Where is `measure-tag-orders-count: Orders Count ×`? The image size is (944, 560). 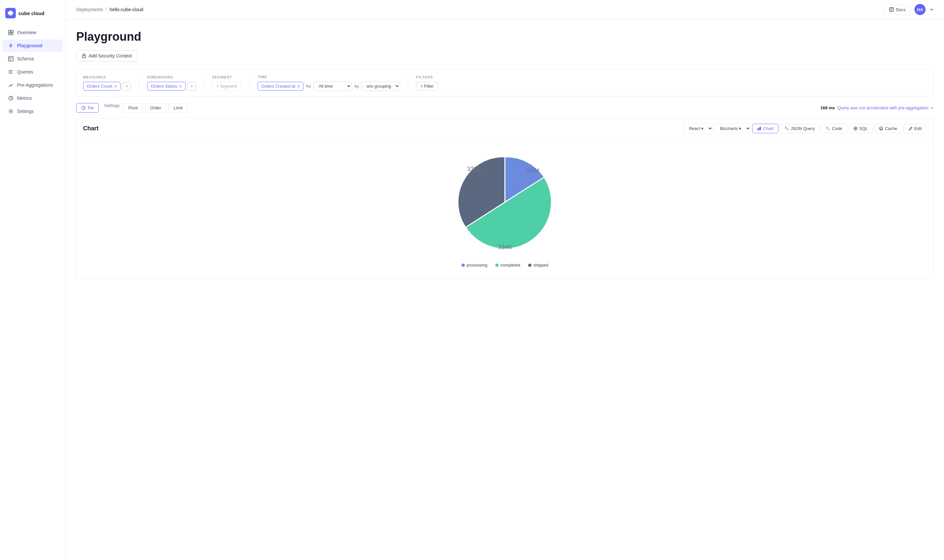 measure-tag-orders-count: Orders Count × is located at coordinates (102, 86).